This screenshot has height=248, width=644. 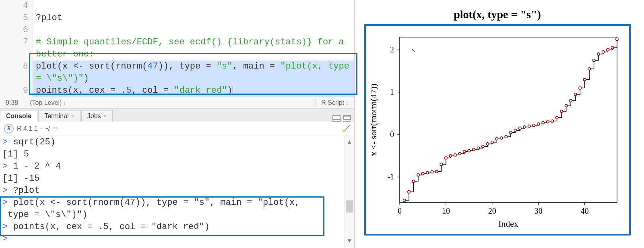 What do you see at coordinates (46, 129) in the screenshot?
I see `working-dir-label: · ~/` at bounding box center [46, 129].